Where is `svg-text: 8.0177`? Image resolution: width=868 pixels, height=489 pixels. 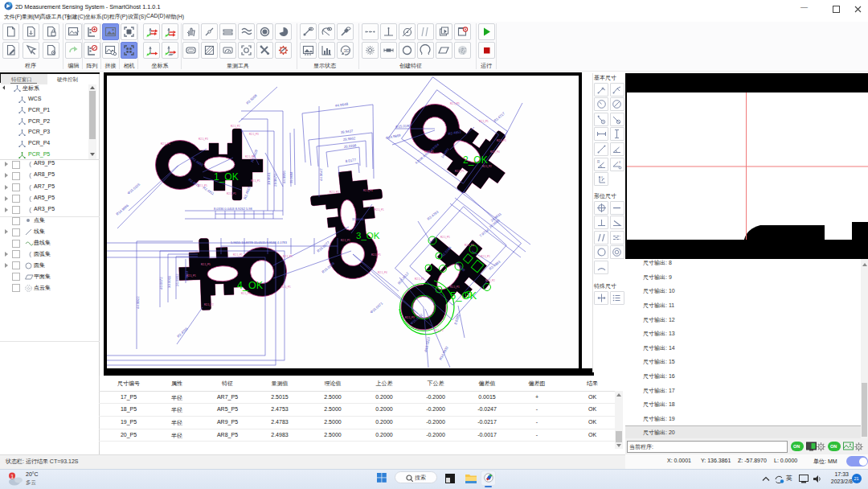
svg-text: 8.0177 is located at coordinates (350, 161).